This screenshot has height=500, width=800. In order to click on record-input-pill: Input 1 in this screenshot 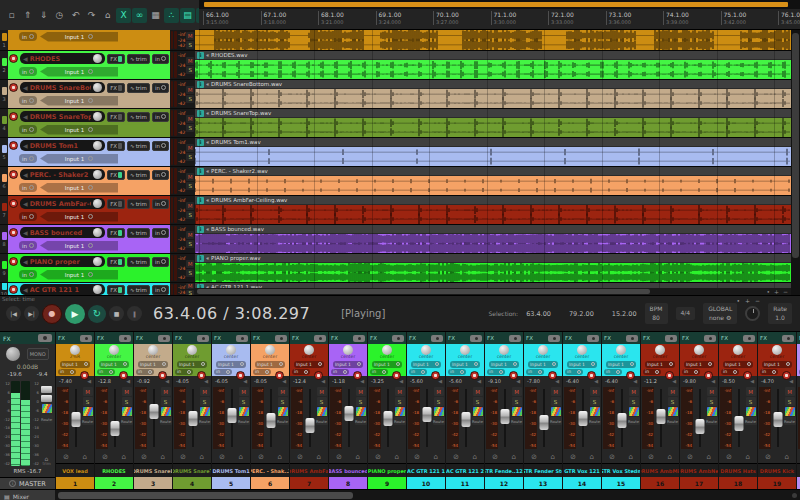, I will do `click(79, 37)`.